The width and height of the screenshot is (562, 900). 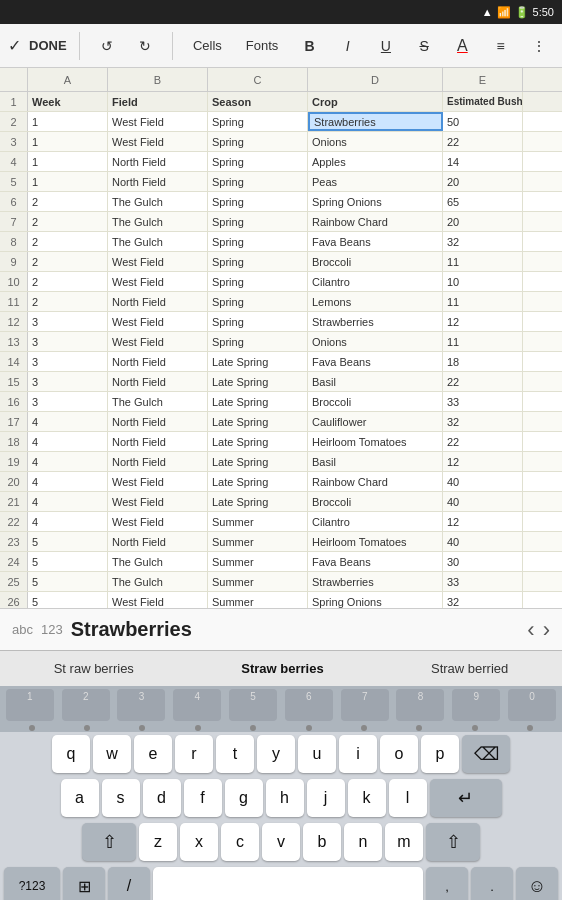 What do you see at coordinates (376, 222) in the screenshot?
I see `cell-crop-7: Rainbow Chard` at bounding box center [376, 222].